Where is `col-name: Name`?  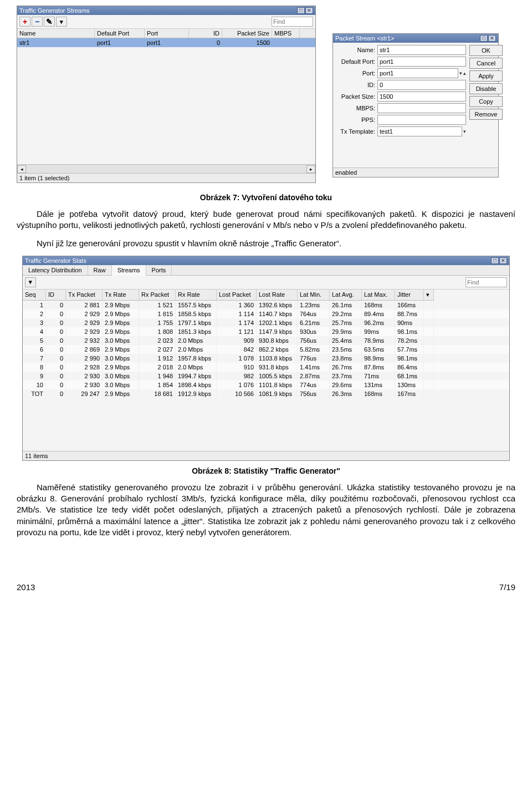
col-name: Name is located at coordinates (56, 33).